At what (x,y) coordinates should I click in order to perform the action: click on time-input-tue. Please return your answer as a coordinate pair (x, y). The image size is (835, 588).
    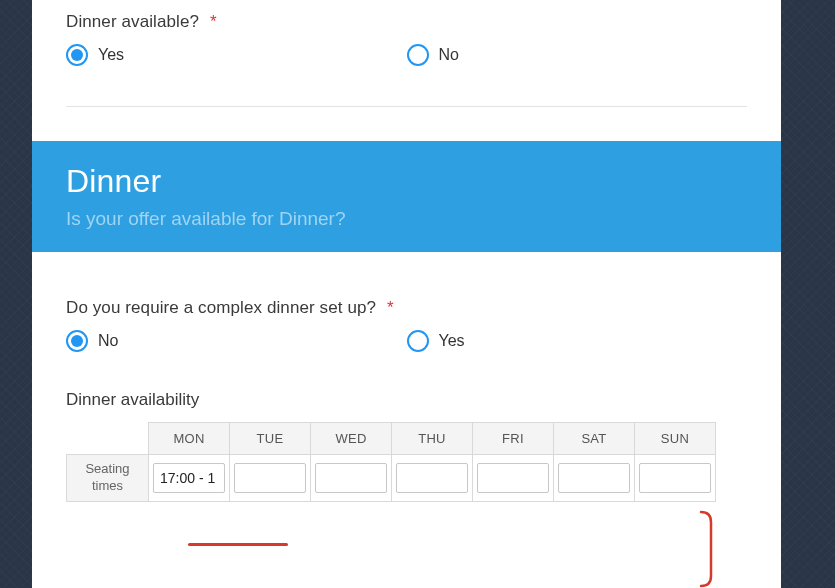
    Looking at the image, I should click on (270, 478).